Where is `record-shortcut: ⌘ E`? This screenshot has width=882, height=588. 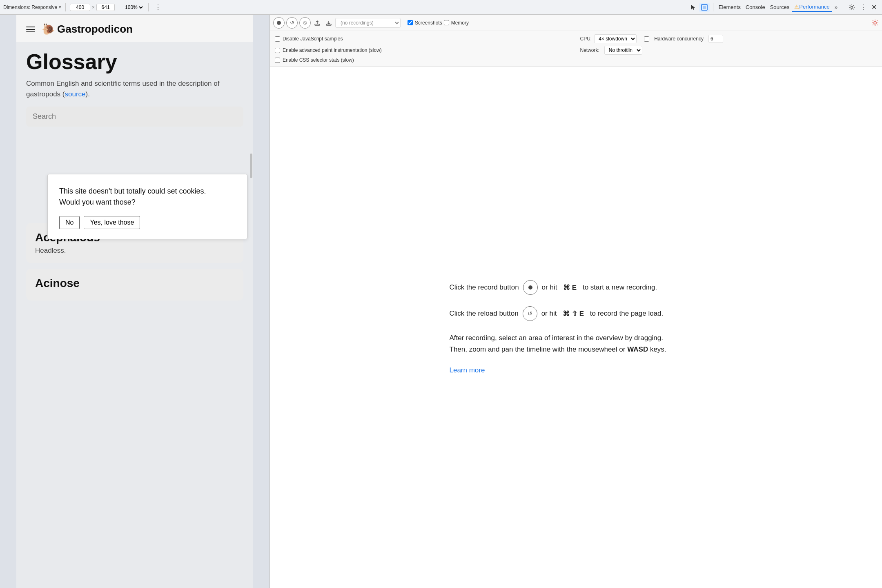 record-shortcut: ⌘ E is located at coordinates (570, 287).